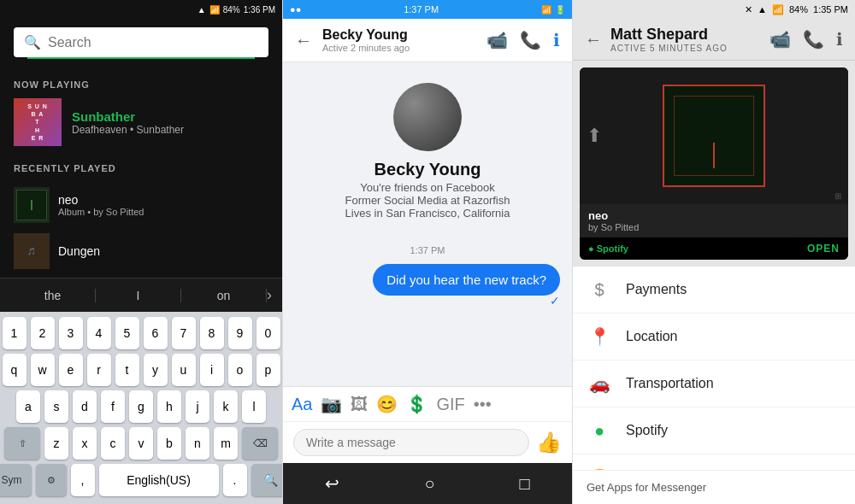 The height and width of the screenshot is (504, 855). What do you see at coordinates (236, 10) in the screenshot?
I see `status-icons: ▲ 📶 84% 1:36 PM` at bounding box center [236, 10].